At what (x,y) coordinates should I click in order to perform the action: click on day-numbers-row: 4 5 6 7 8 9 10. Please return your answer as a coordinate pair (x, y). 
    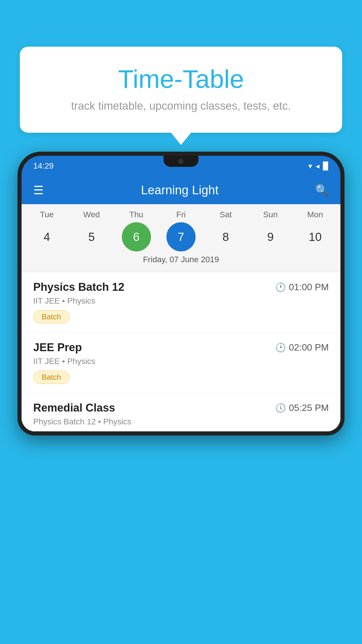
    Looking at the image, I should click on (181, 237).